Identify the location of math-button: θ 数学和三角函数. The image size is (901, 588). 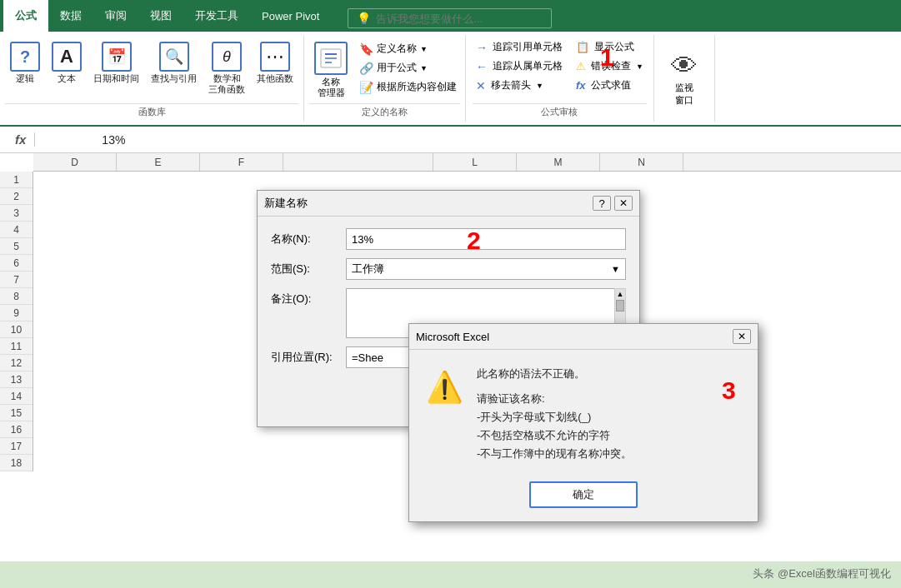
(227, 68).